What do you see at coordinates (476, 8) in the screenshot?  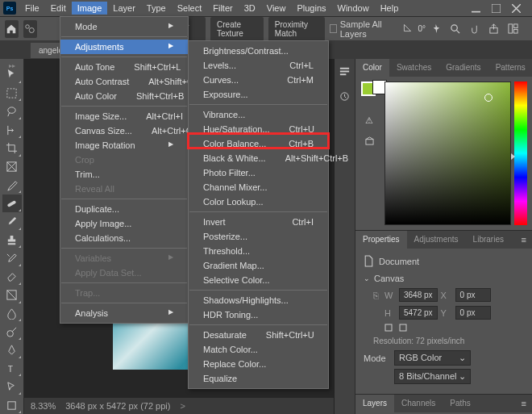 I see `minimize-icon` at bounding box center [476, 8].